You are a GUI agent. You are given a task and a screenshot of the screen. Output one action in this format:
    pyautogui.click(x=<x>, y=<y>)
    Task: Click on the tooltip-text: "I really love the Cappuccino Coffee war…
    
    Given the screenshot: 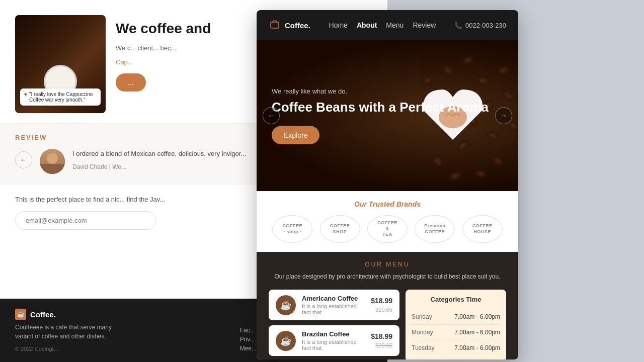 What is the action you would take?
    pyautogui.click(x=63, y=97)
    